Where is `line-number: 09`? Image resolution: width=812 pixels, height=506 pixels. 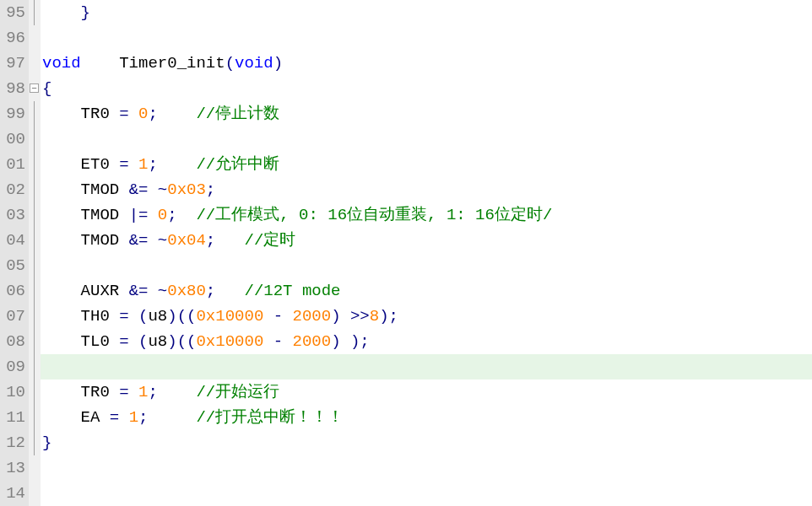
line-number: 09 is located at coordinates (13, 367).